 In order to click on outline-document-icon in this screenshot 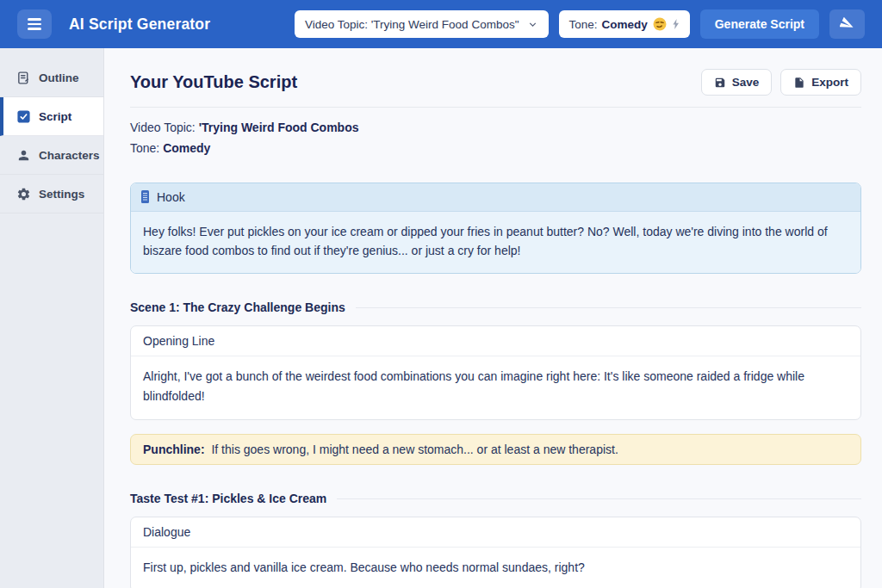, I will do `click(24, 77)`.